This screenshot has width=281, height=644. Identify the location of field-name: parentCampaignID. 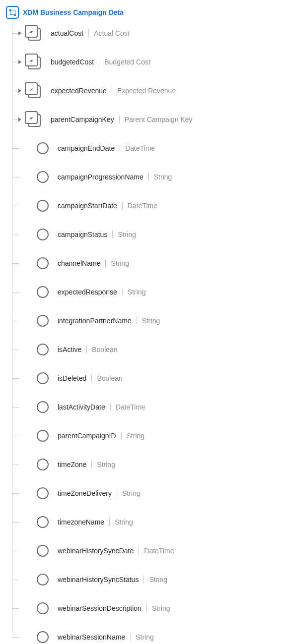
(87, 436).